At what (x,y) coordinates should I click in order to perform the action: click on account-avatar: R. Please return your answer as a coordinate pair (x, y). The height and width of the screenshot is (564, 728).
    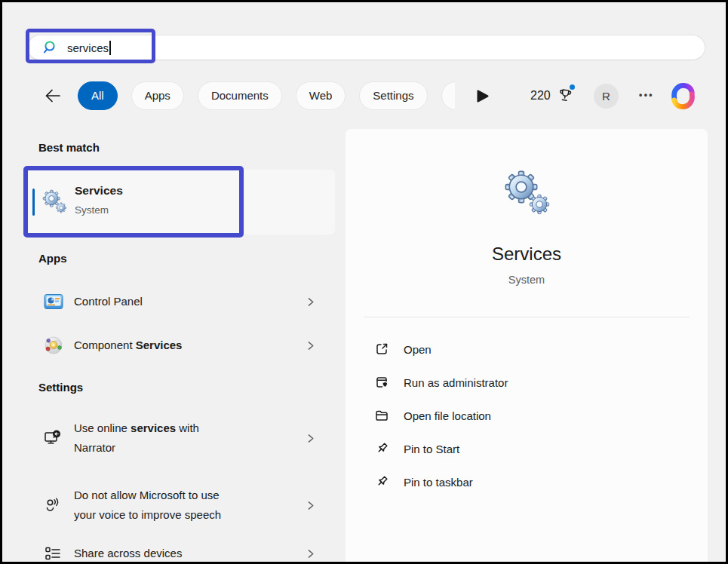
    Looking at the image, I should click on (607, 97).